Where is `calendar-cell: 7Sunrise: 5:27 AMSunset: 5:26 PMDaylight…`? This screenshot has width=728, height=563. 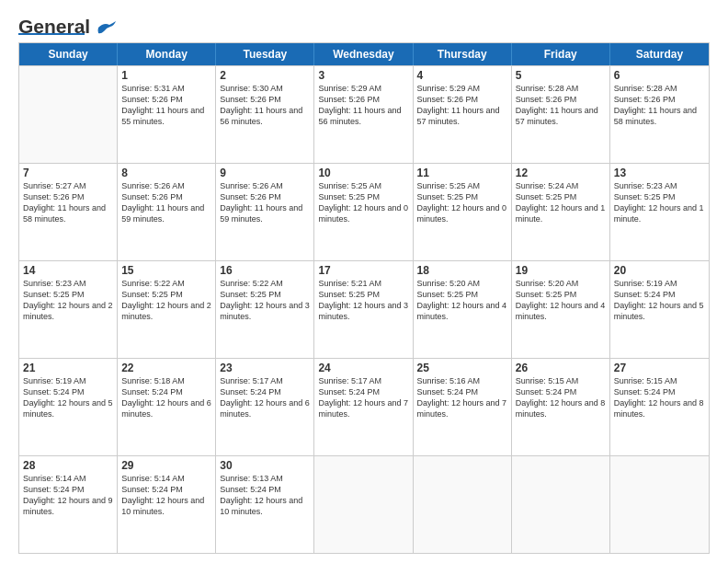
calendar-cell: 7Sunrise: 5:27 AMSunset: 5:26 PMDaylight… is located at coordinates (68, 212).